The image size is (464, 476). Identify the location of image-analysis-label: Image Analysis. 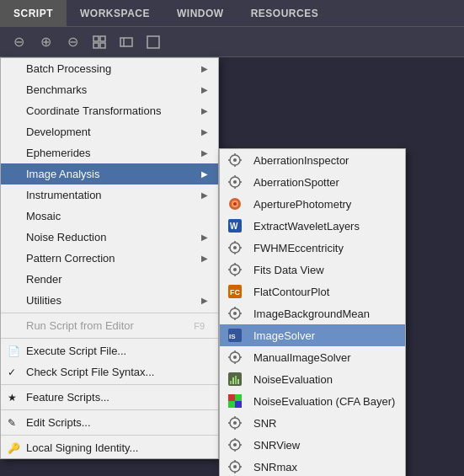
(62, 174).